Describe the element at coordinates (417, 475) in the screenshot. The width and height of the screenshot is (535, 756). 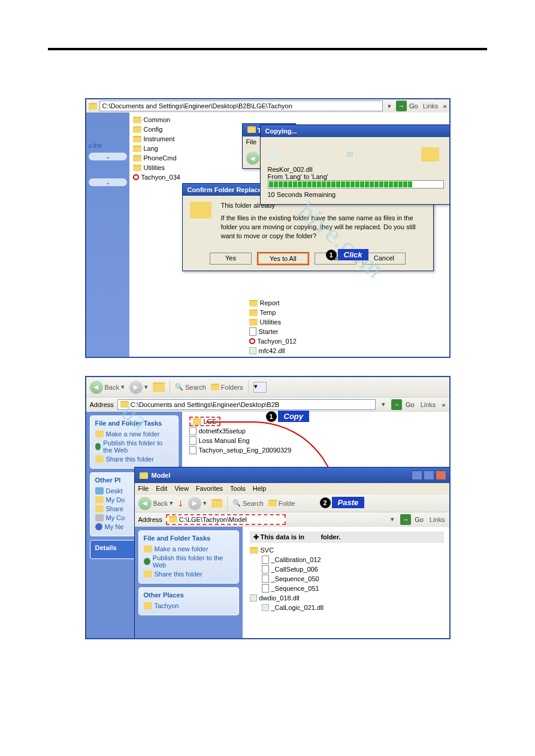
I see `minimize-button` at that location.